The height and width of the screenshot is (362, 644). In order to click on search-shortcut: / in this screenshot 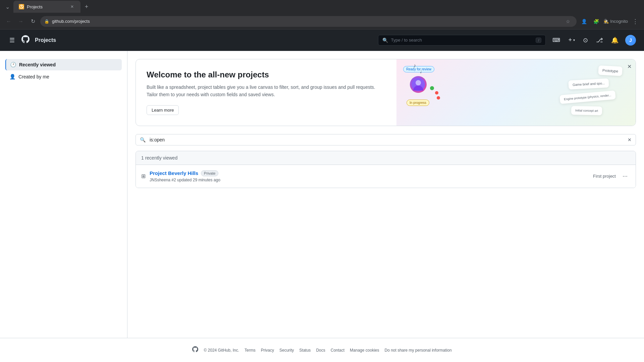, I will do `click(539, 40)`.